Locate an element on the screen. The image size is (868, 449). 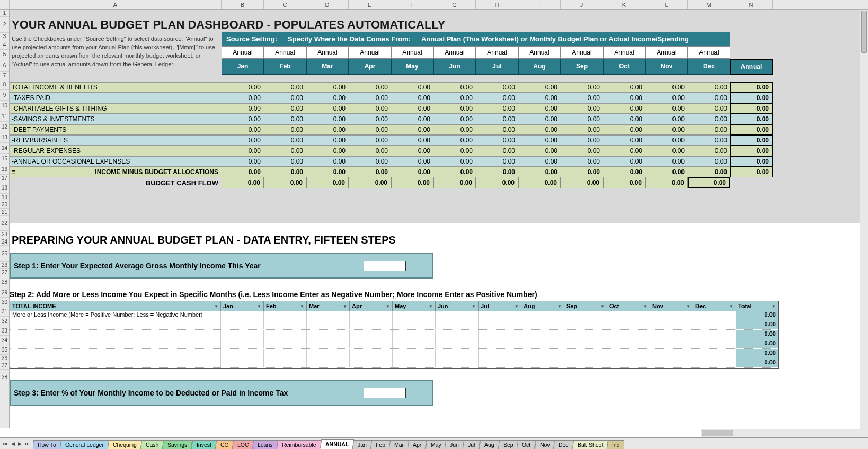
row-header-10: 10 is located at coordinates (4, 106).